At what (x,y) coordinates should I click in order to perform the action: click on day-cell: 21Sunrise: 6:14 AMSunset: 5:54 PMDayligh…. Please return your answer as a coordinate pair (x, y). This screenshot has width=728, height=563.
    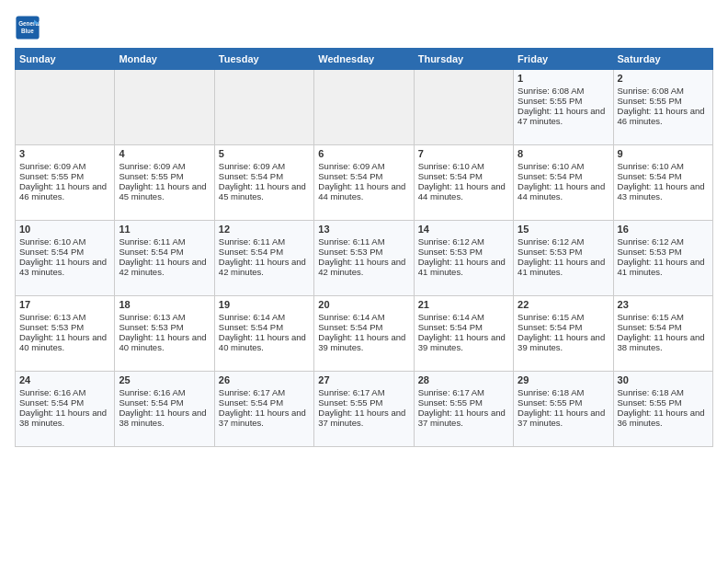
    Looking at the image, I should click on (463, 334).